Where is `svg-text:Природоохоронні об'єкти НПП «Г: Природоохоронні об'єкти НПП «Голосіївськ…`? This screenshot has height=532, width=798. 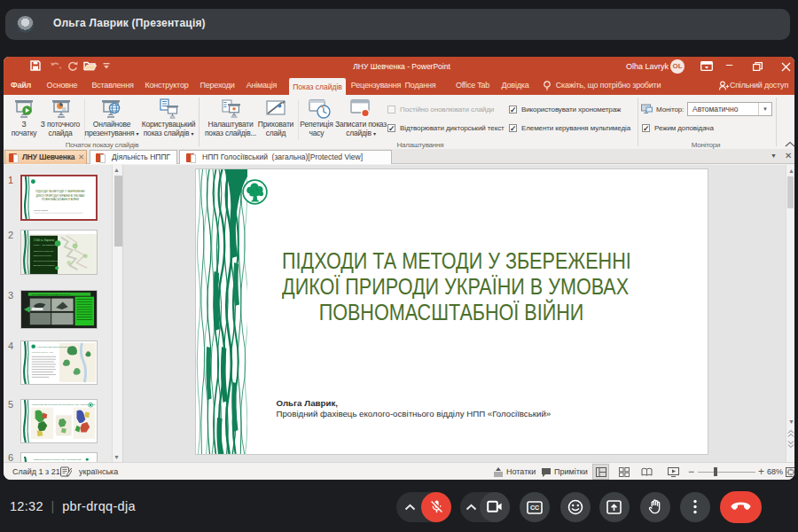 svg-text:Природоохоронні об'єкти НПП «Г: Природоохоронні об'єкти НПП «Голосіївськ… is located at coordinates (59, 459).